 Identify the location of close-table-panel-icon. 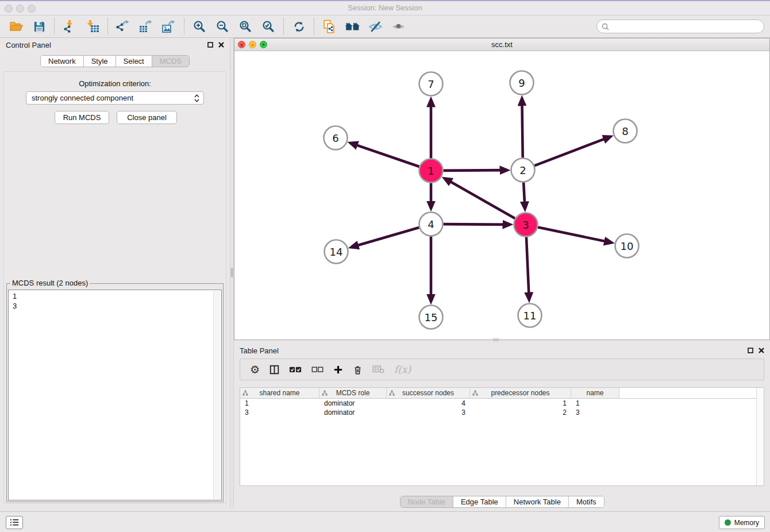
(761, 350).